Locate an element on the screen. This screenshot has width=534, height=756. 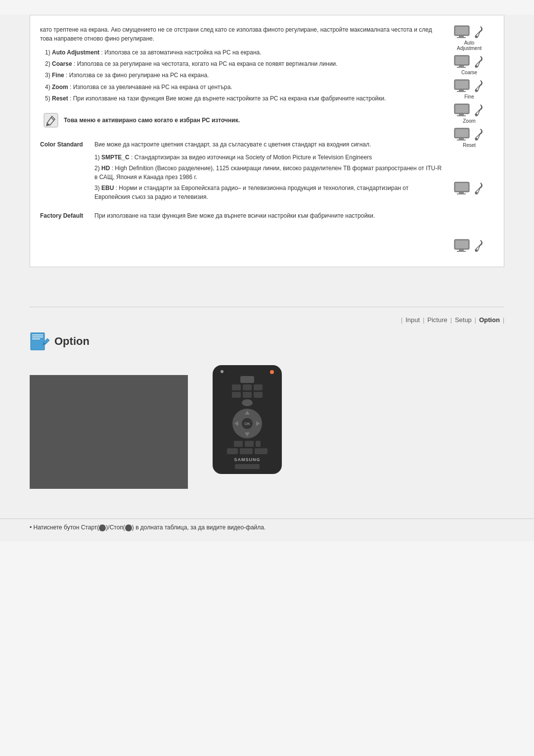
remote-btn-3c is located at coordinates (258, 395).